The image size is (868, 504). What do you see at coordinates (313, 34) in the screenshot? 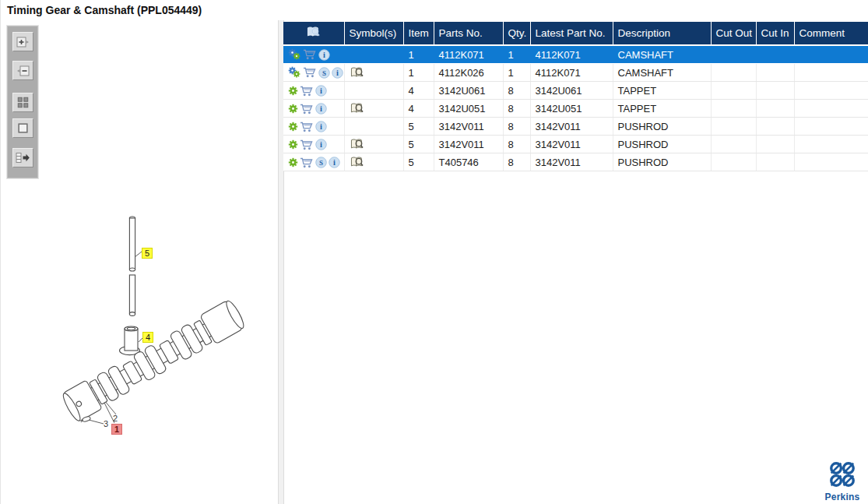
I see `book-search-icon` at bounding box center [313, 34].